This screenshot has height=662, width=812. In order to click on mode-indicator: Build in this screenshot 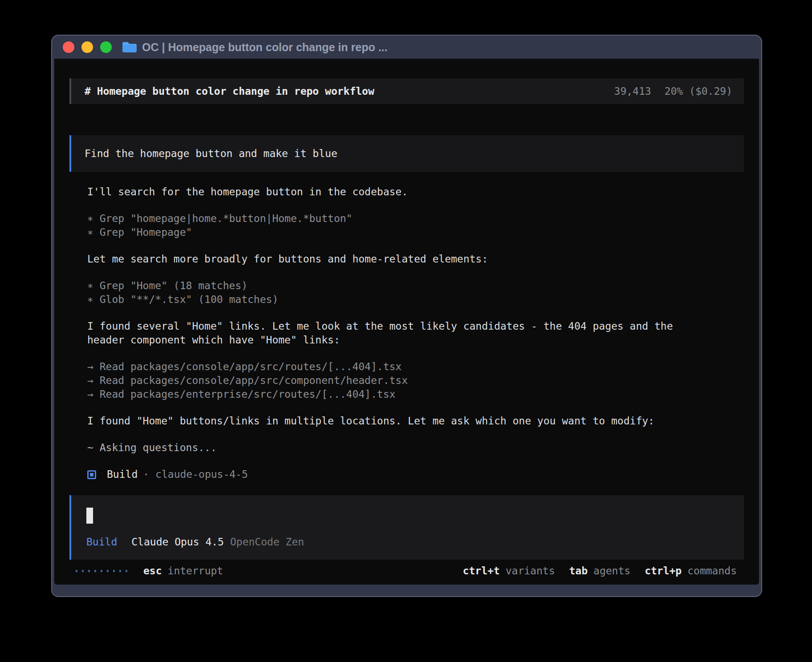, I will do `click(102, 542)`.